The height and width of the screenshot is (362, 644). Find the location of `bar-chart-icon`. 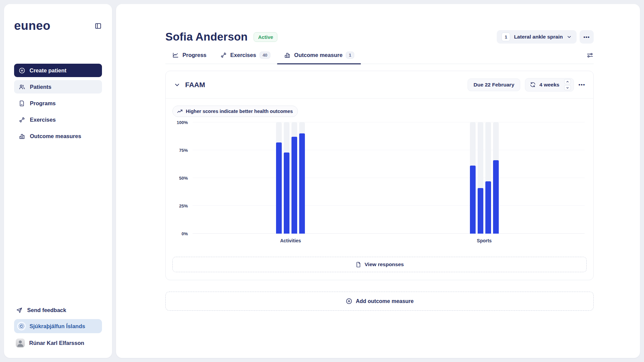

bar-chart-icon is located at coordinates (22, 136).